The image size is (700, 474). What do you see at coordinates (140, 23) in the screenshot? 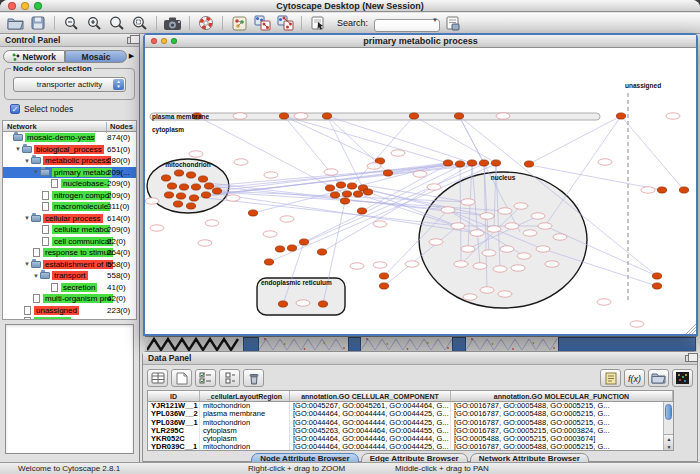
I see `zoom-selected-icon` at bounding box center [140, 23].